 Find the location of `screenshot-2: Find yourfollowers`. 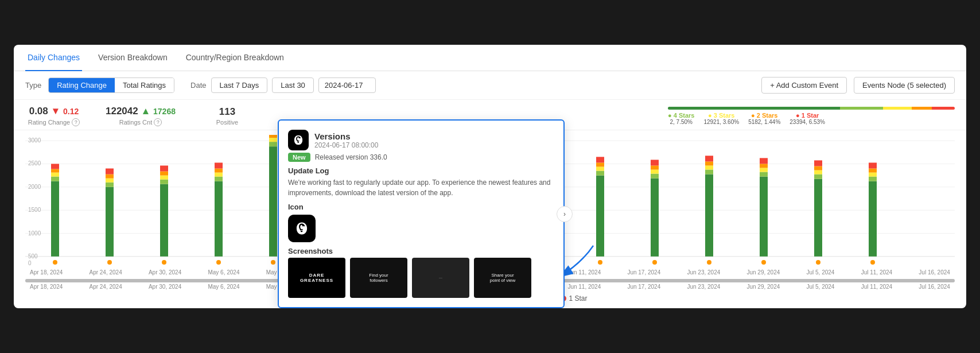

screenshot-2: Find yourfollowers is located at coordinates (379, 278).